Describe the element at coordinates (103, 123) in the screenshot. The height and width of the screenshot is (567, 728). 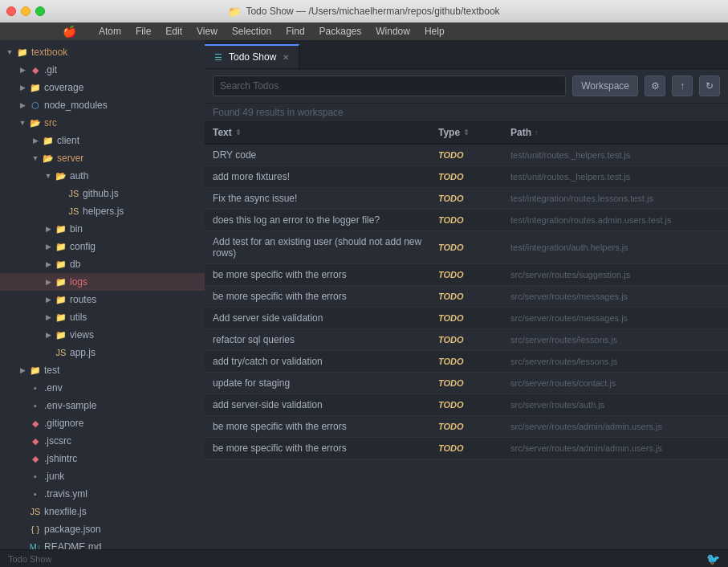
I see `sidebar-item-src: ▼ 📂 src` at that location.